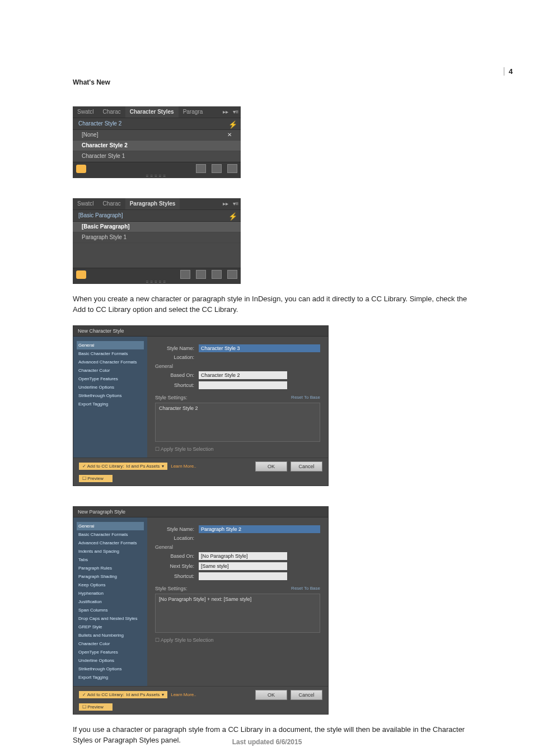  Describe the element at coordinates (200, 512) in the screenshot. I see `dialog-title: New Paragraph Style` at that location.